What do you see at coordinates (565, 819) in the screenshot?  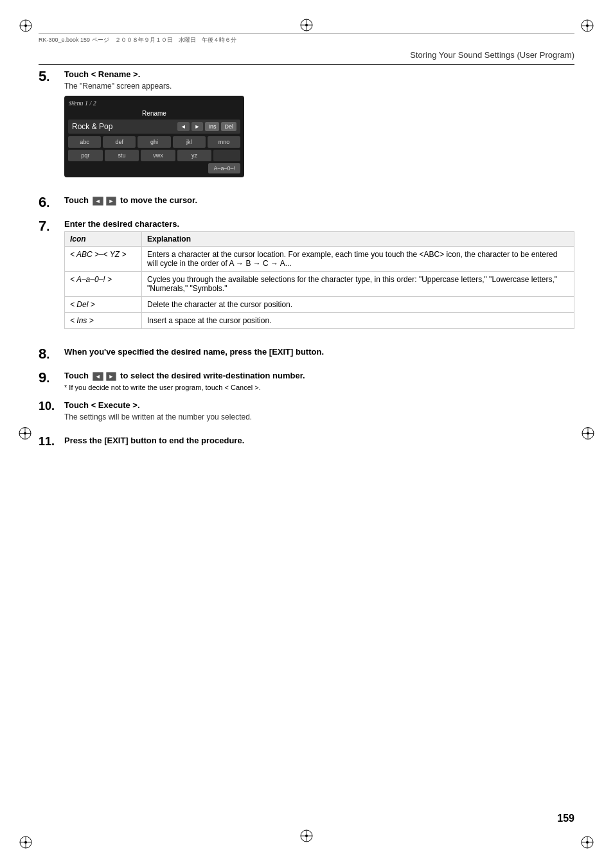 I see `page-number: 159` at bounding box center [565, 819].